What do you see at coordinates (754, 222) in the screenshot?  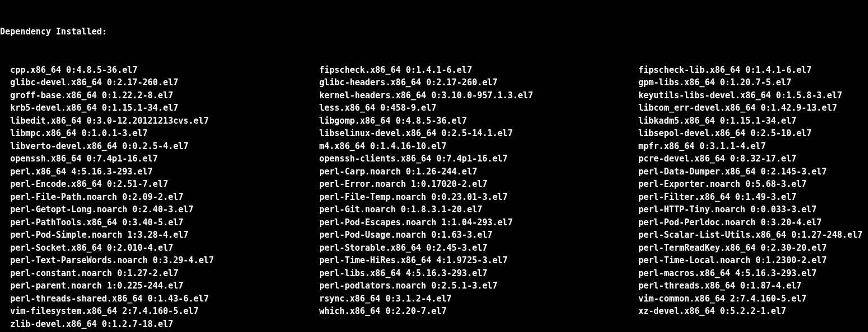 I see `package-entry: perl-Pod-Perldoc.noarch 0:3.20-4.el7` at bounding box center [754, 222].